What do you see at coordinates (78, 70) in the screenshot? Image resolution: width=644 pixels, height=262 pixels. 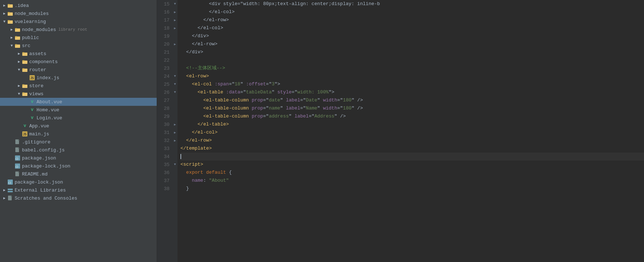 I see `sidebar-item-router: ▼router` at bounding box center [78, 70].